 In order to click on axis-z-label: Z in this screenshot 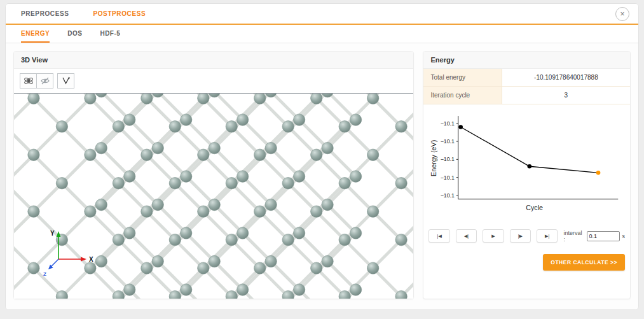, I will do `click(45, 274)`.